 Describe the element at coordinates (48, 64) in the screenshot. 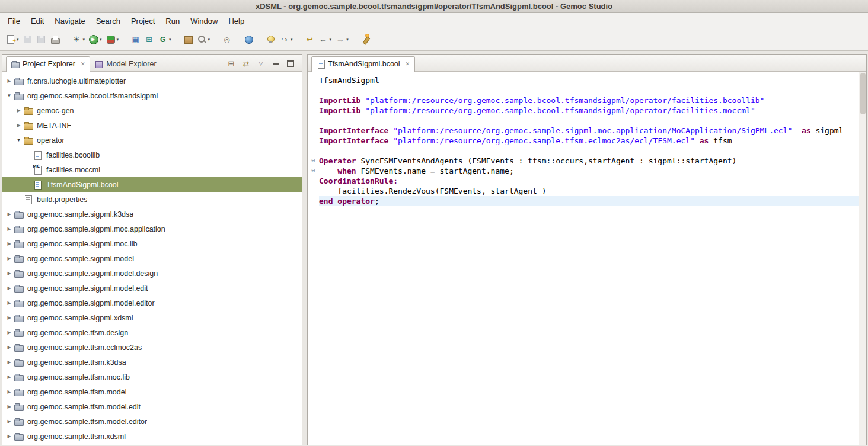

I see `tab-project-explorer: Project Explorer✕` at that location.